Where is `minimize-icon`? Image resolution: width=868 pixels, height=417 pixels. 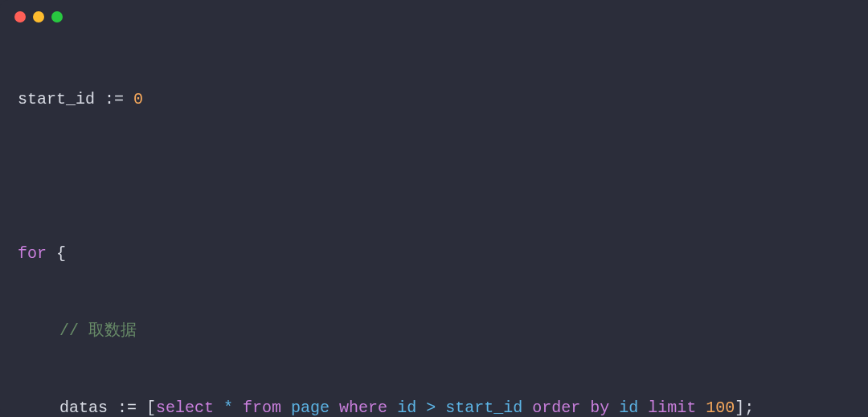
minimize-icon is located at coordinates (39, 17).